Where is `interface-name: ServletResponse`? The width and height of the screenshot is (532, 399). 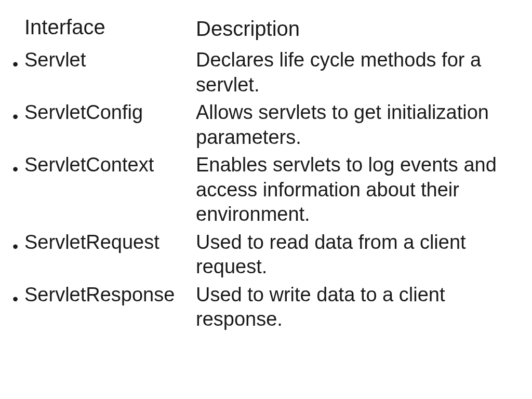
interface-name: ServletResponse is located at coordinates (100, 295).